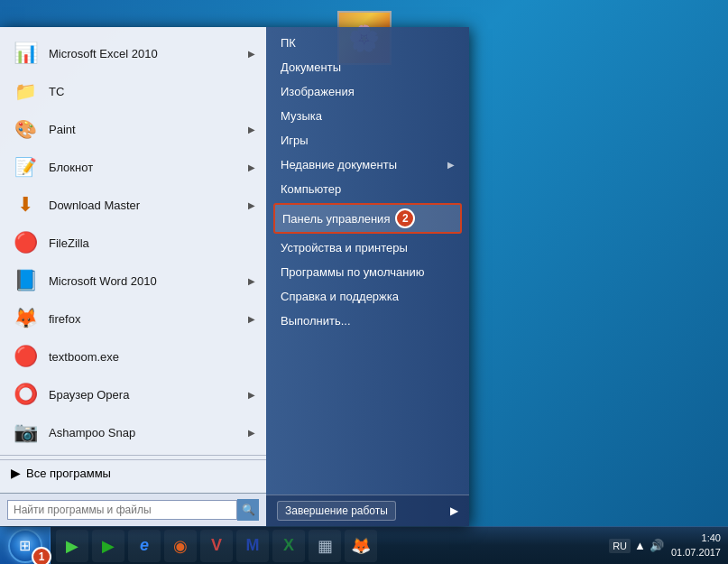 The width and height of the screenshot is (728, 564). What do you see at coordinates (620, 546) in the screenshot?
I see `language-indicator: RU` at bounding box center [620, 546].